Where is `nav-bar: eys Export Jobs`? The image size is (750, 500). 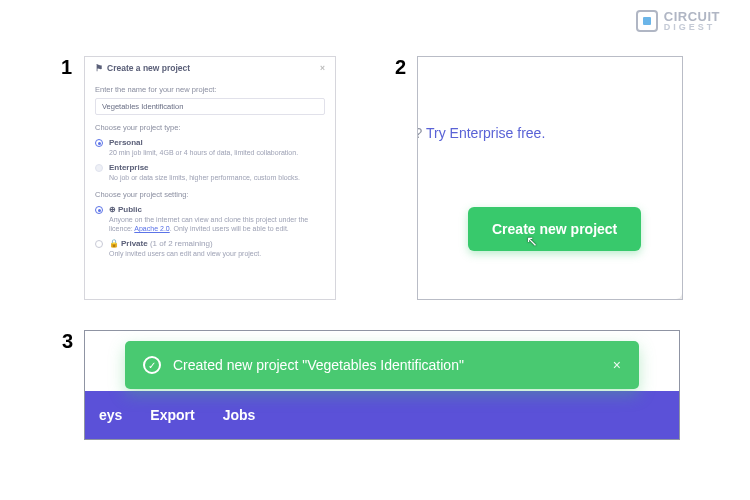 nav-bar: eys Export Jobs is located at coordinates (382, 415).